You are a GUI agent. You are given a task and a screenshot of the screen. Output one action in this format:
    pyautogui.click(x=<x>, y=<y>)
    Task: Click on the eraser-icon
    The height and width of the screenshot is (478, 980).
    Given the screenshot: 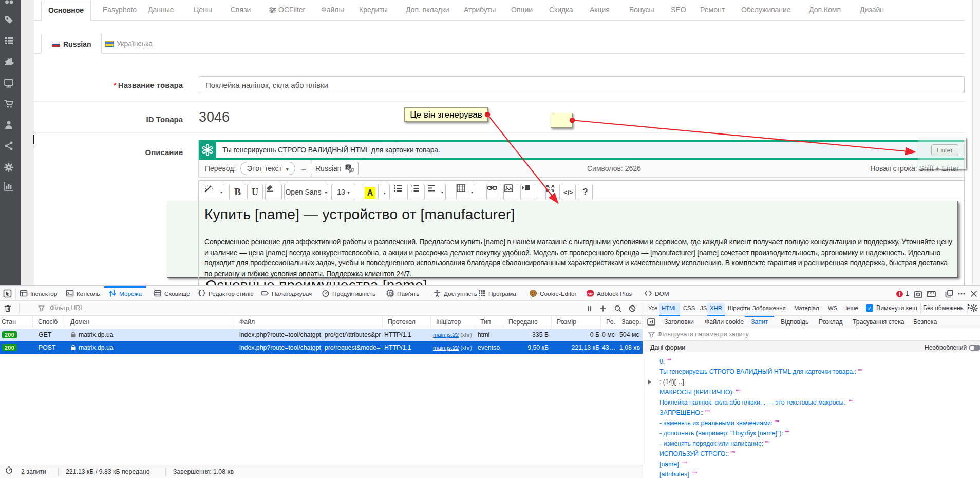 What is the action you would take?
    pyautogui.click(x=273, y=192)
    